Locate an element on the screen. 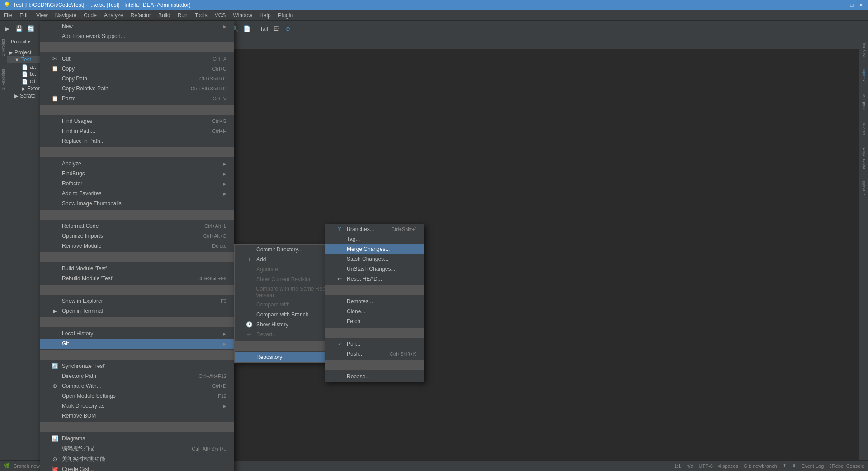 This screenshot has width=868, height=471. menu-navigate: Navigate is located at coordinates (66, 15).